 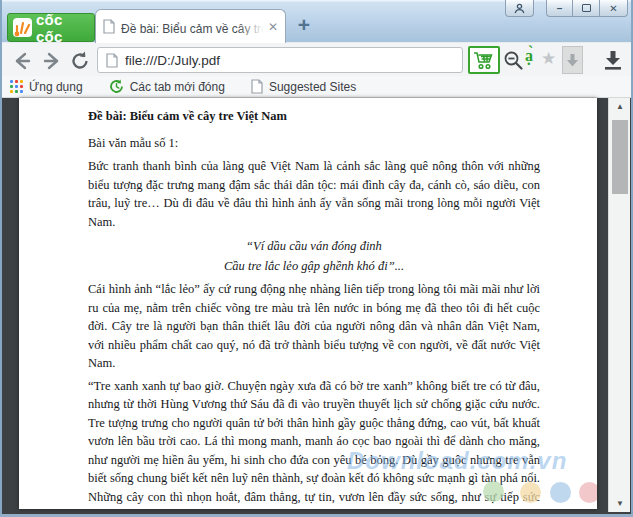 I want to click on tab-strip: cốc cốc Đề bài: Biểu cảm về cây tre ✕ + …, so click(x=316, y=21).